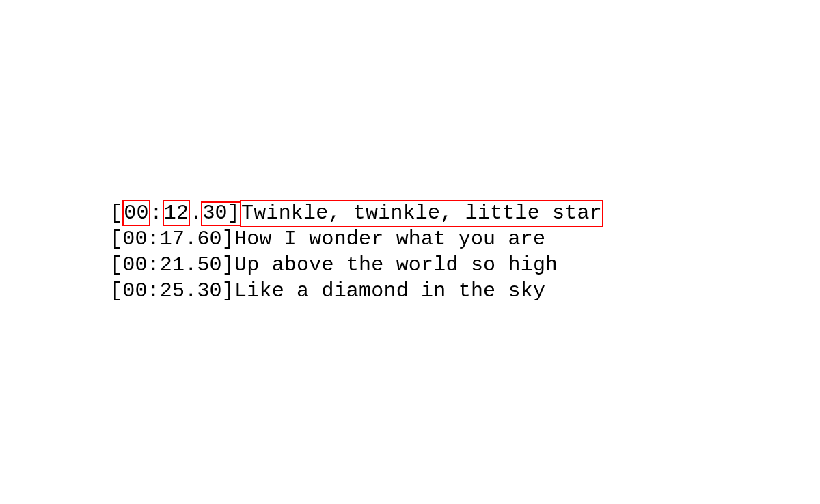 The image size is (820, 504). What do you see at coordinates (172, 265) in the screenshot?
I see `timestamp-seconds: 21` at bounding box center [172, 265].